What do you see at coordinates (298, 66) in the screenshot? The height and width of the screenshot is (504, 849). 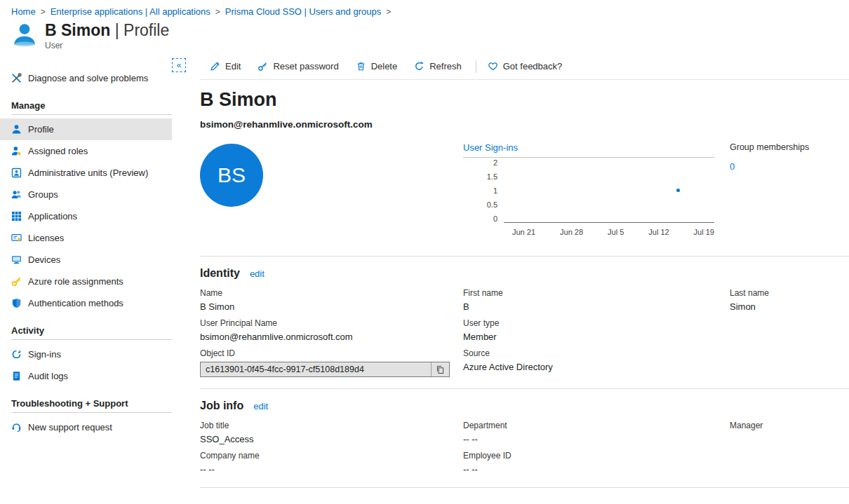 I see `reset-password-button: Reset password` at bounding box center [298, 66].